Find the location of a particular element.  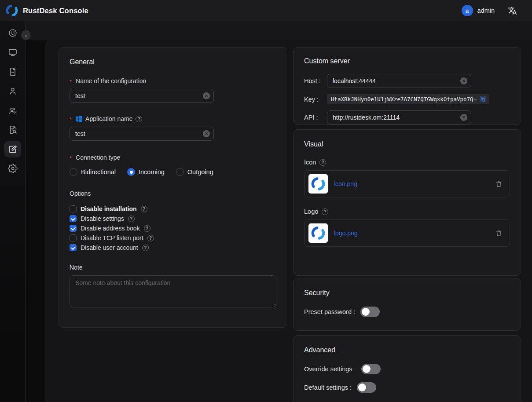

sidebar-item-groups is located at coordinates (13, 110).